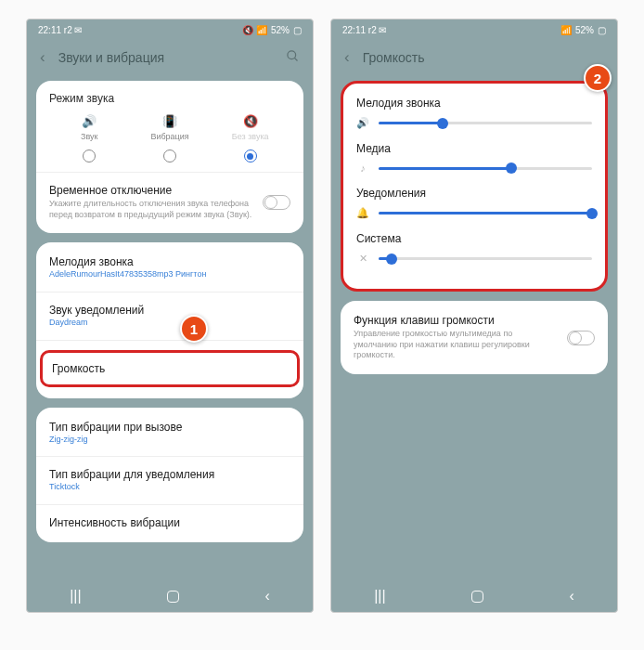 Image resolution: width=644 pixels, height=650 pixels. What do you see at coordinates (89, 122) in the screenshot?
I see `speaker-icon: 🔊` at bounding box center [89, 122].